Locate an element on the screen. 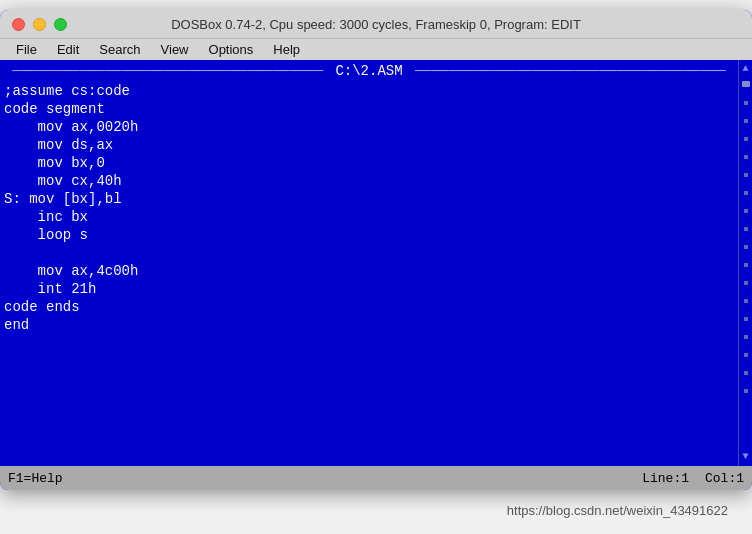  title-bar: DOSBox 0.74-2, Cpu speed: 3000 cycles, F… is located at coordinates (376, 24).